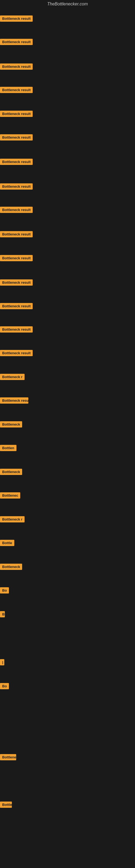 This screenshot has height=868, width=135. Describe the element at coordinates (8, 448) in the screenshot. I see `bottleneck-badge: Bottlen` at that location.